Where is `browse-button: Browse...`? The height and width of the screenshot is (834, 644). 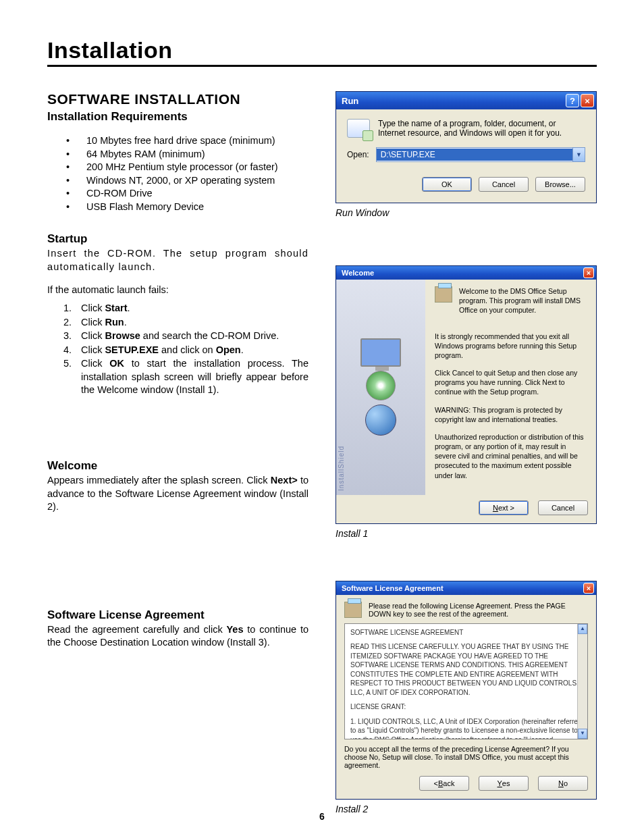 browse-button: Browse... is located at coordinates (560, 184).